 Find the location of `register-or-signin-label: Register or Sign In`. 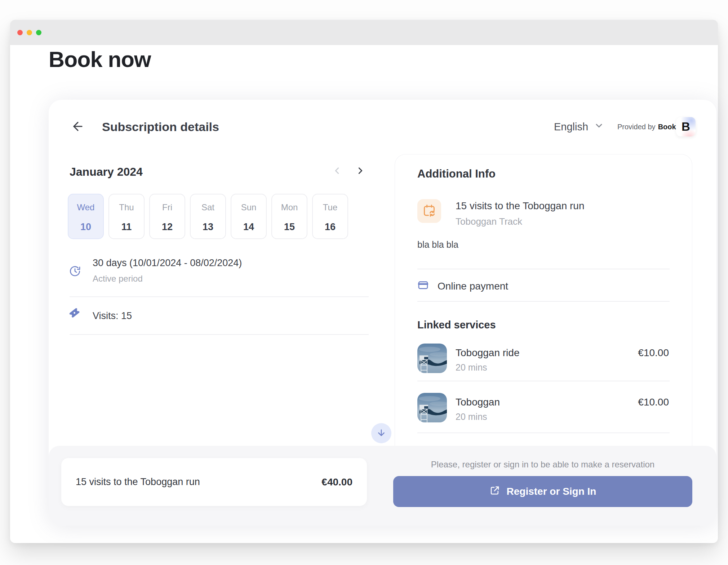

register-or-signin-label: Register or Sign In is located at coordinates (551, 492).